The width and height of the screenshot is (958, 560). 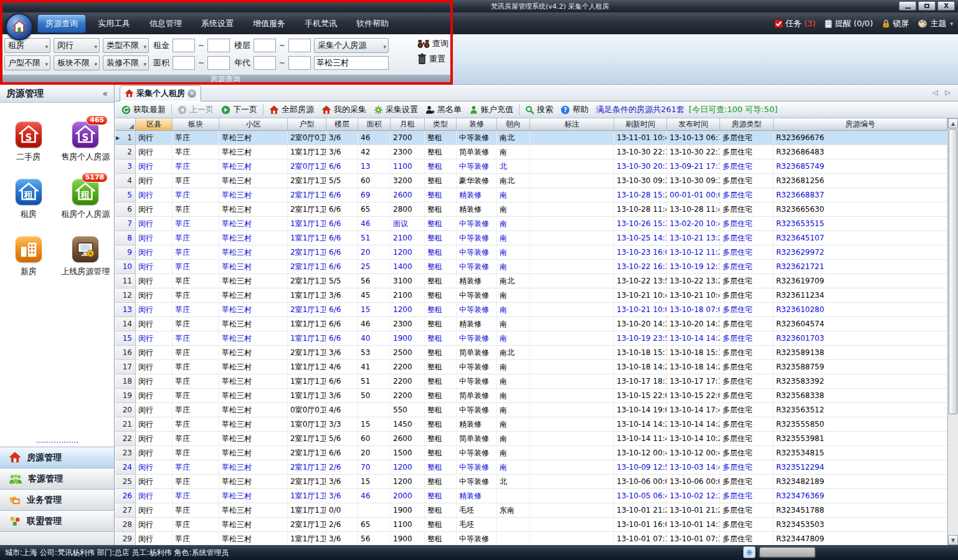 What do you see at coordinates (27, 45) in the screenshot?
I see `property-type-select: 租房` at bounding box center [27, 45].